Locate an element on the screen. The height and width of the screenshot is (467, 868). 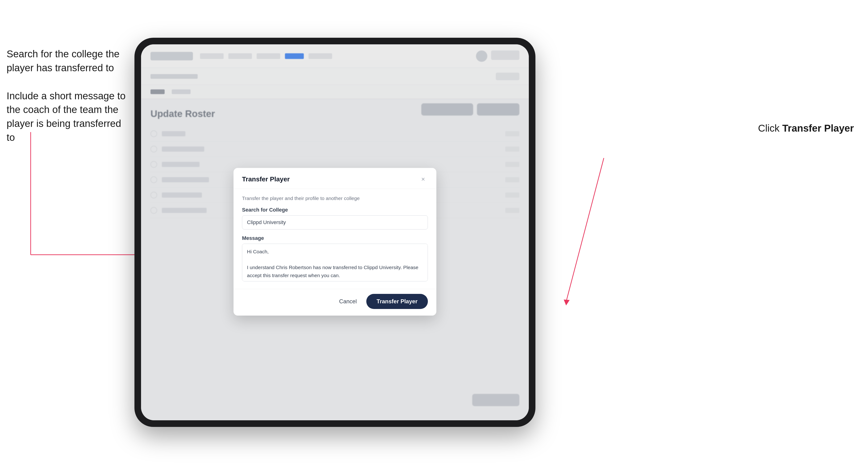
modal-description: Transfer the player and their profile to… is located at coordinates (335, 198).